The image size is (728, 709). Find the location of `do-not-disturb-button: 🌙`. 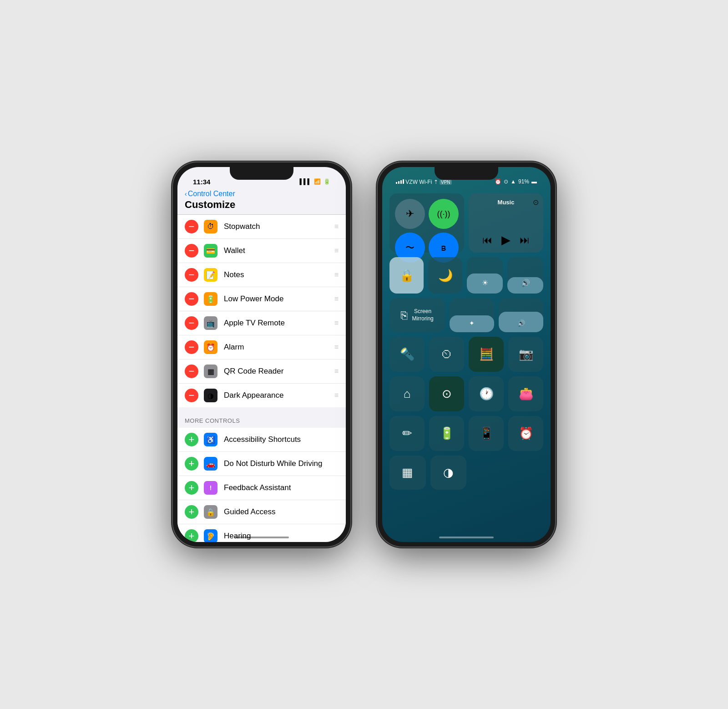

do-not-disturb-button: 🌙 is located at coordinates (445, 275).